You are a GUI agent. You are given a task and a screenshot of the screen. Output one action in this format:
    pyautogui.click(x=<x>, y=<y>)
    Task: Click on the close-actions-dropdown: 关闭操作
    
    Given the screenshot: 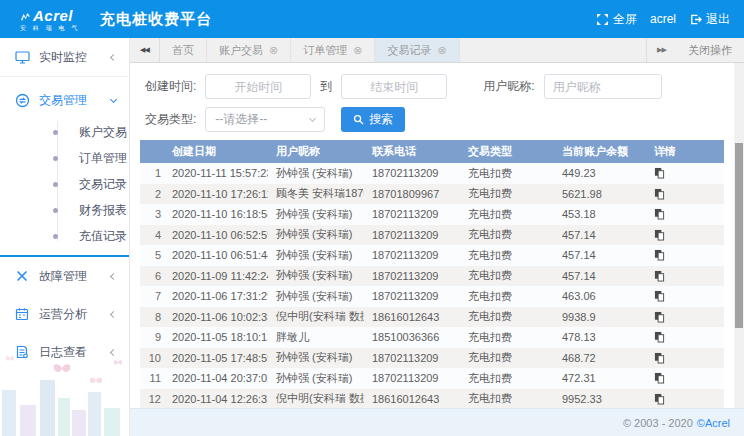 What is the action you would take?
    pyautogui.click(x=710, y=50)
    